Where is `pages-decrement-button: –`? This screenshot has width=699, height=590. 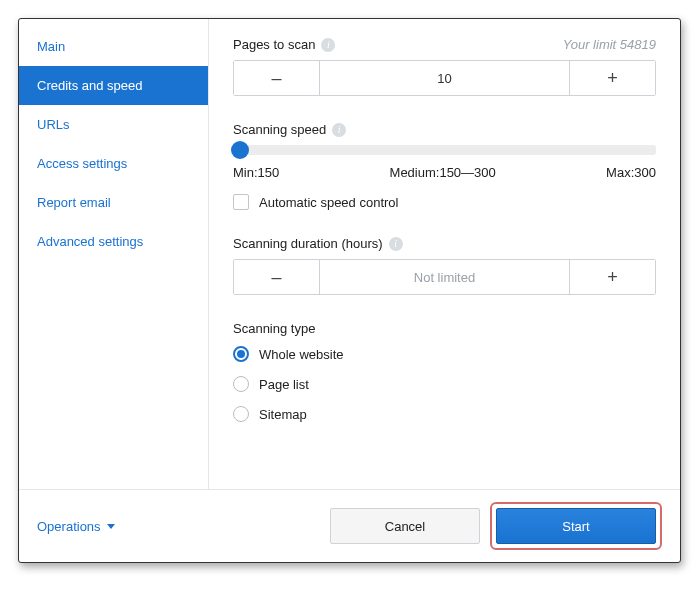
pages-decrement-button: – is located at coordinates (277, 78).